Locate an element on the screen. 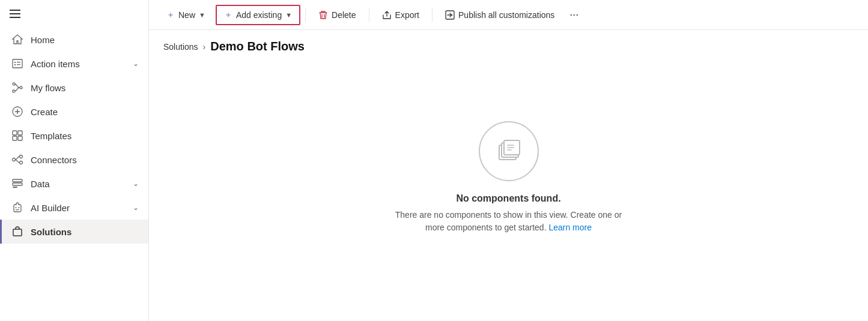  sidebar-item-data: Data ⌄ is located at coordinates (74, 184).